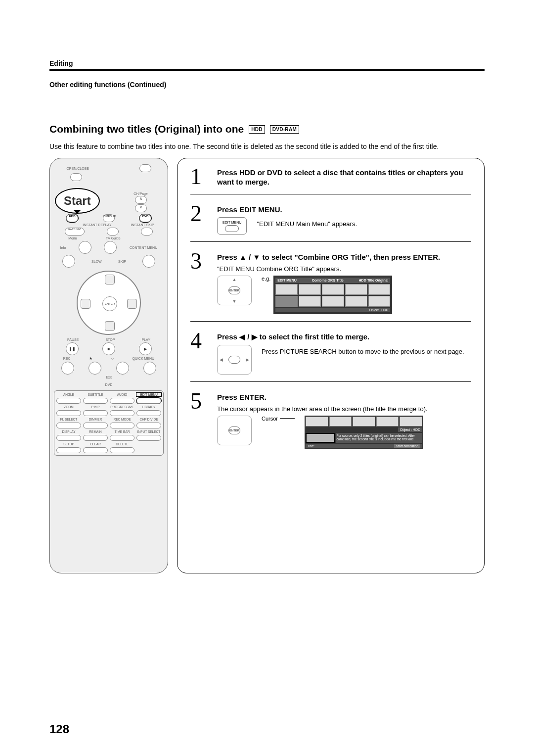  What do you see at coordinates (267, 70) in the screenshot?
I see `header-divider` at bounding box center [267, 70].